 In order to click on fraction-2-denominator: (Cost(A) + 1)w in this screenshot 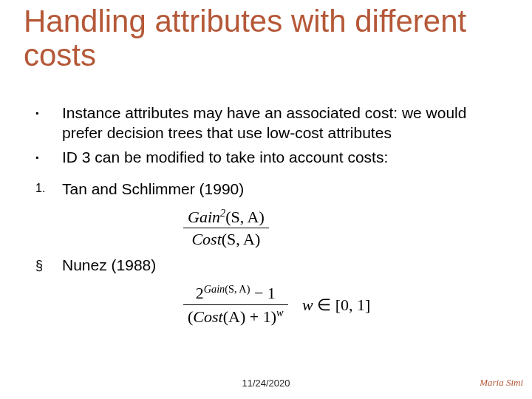, I will do `click(236, 316)`.